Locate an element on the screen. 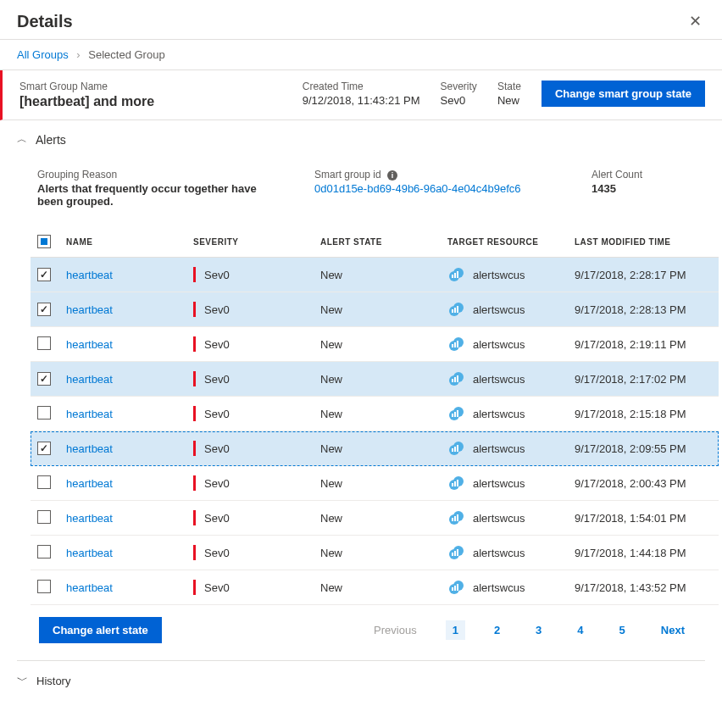  sg-name: [heartbeat] and more is located at coordinates (151, 102).